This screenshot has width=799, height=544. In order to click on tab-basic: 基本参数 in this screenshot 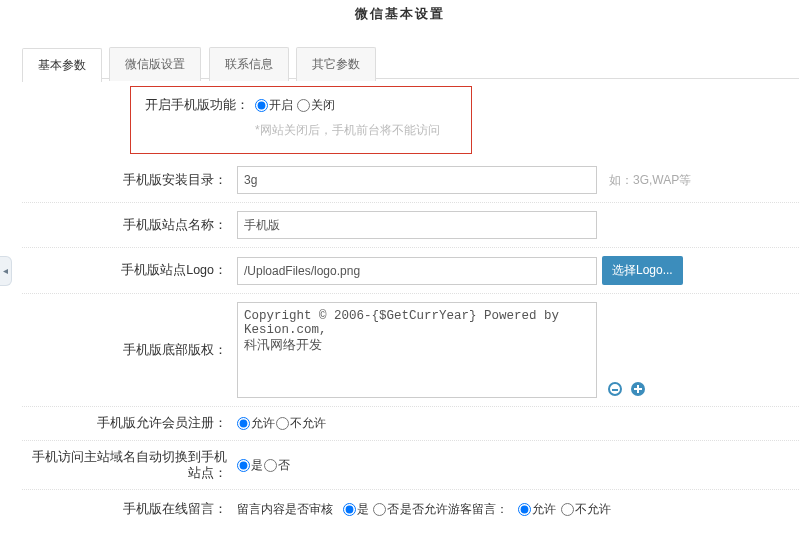, I will do `click(62, 65)`.